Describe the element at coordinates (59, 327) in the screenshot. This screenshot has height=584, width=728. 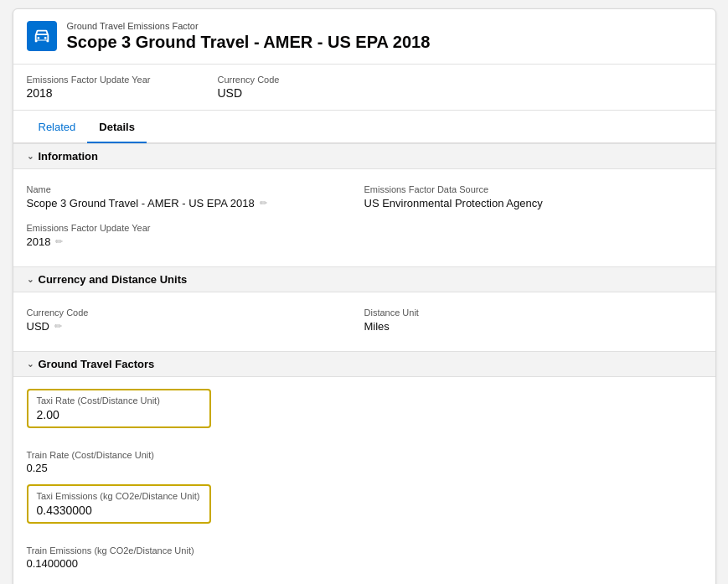
I see `currency-edit-icon: ✏` at that location.